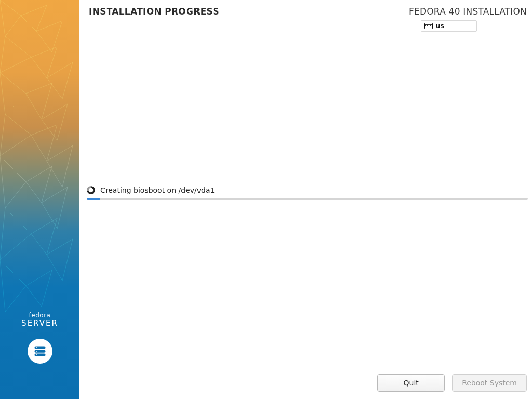 Image resolution: width=532 pixels, height=399 pixels. I want to click on product-title: FEDORA 40 INSTALLATION, so click(468, 11).